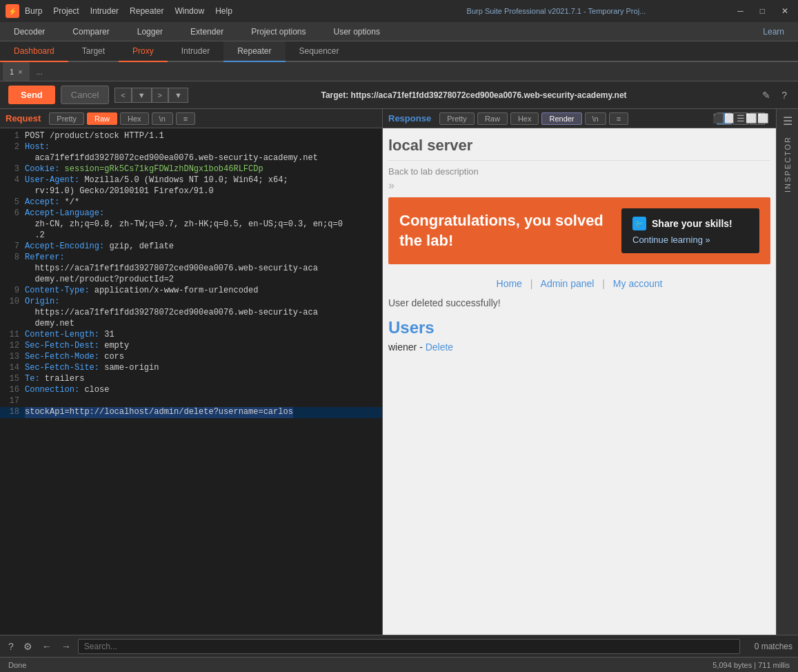 The width and height of the screenshot is (798, 672). Describe the element at coordinates (439, 347) in the screenshot. I see `delete-user-link: Delete` at that location.